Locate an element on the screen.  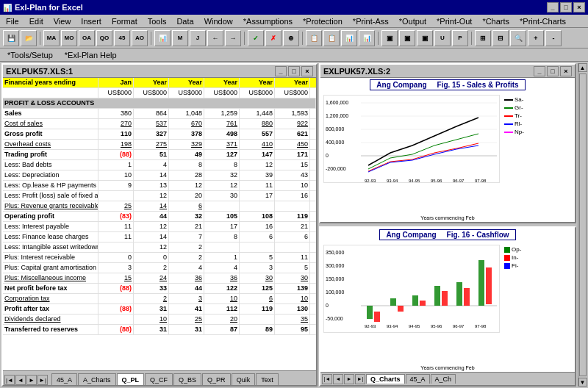
table-row: Less: Depreciation 10 14 28 32 39 43 is located at coordinates (159, 176).